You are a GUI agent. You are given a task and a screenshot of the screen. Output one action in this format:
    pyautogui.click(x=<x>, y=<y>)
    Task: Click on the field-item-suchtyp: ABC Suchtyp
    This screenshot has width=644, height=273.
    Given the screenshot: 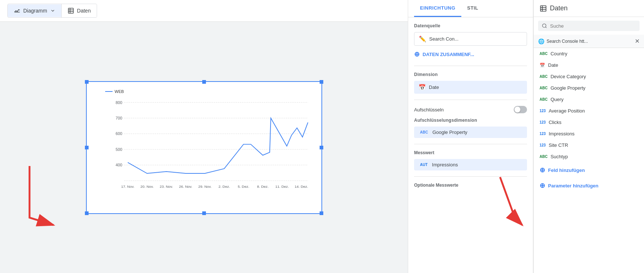 What is the action you would take?
    pyautogui.click(x=589, y=156)
    